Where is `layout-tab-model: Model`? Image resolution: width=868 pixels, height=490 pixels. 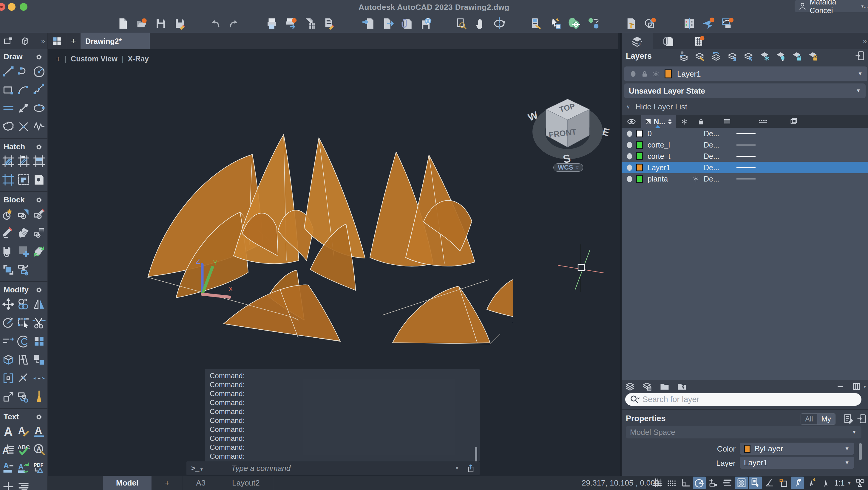
layout-tab-model: Model is located at coordinates (127, 483).